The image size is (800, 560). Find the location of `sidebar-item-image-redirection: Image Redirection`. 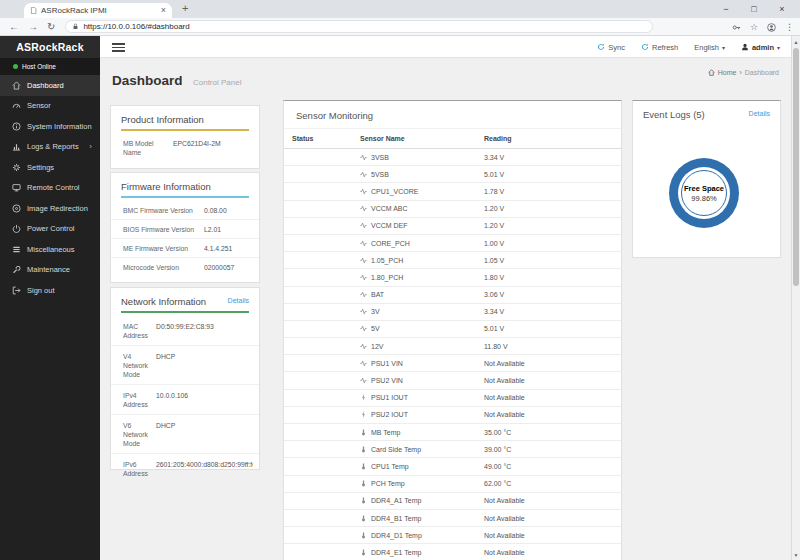

sidebar-item-image-redirection: Image Redirection is located at coordinates (50, 208).